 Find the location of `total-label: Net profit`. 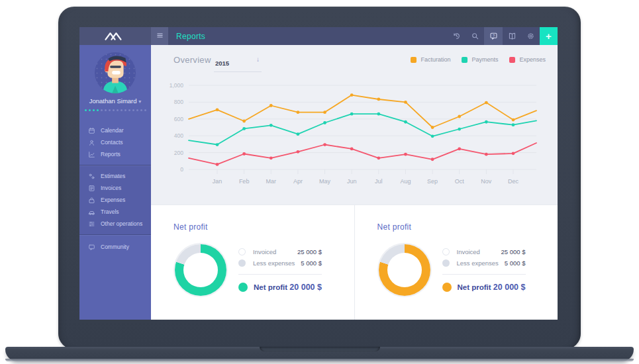

total-label: Net profit is located at coordinates (475, 287).